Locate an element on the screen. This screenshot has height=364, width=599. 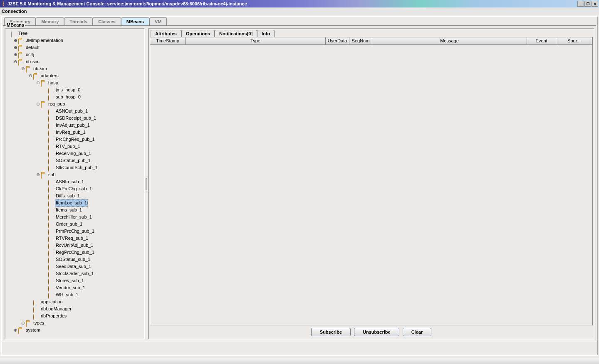
tree-node: SOStatus_pub_1 is located at coordinates (75, 160).